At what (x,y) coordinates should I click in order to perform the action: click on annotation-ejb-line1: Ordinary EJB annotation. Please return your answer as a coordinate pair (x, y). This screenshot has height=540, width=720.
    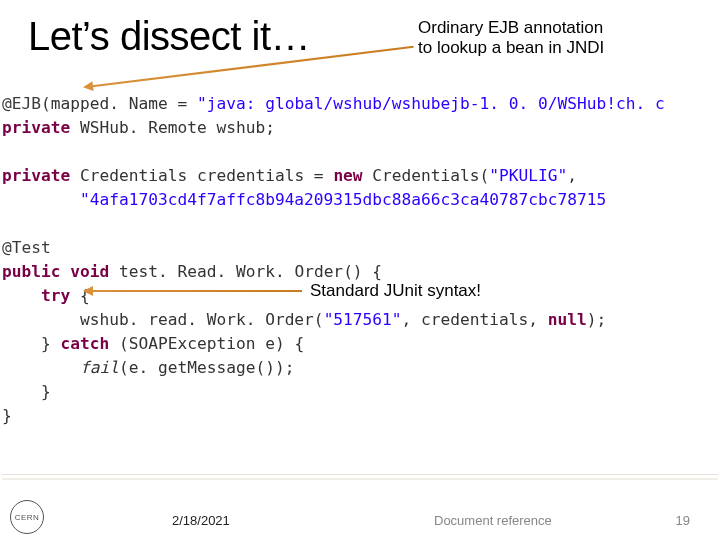
    Looking at the image, I should click on (510, 28).